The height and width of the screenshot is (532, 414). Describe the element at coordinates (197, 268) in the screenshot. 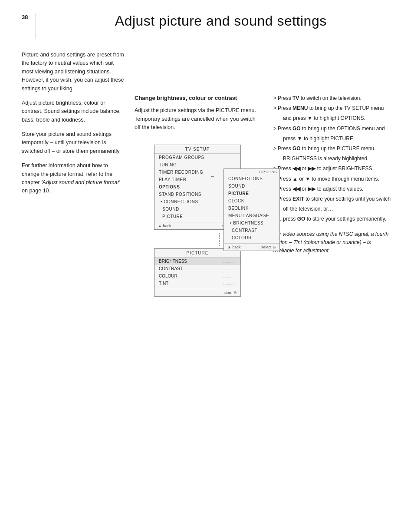

I see `picture-row-contrast: CONTRAST ........` at that location.